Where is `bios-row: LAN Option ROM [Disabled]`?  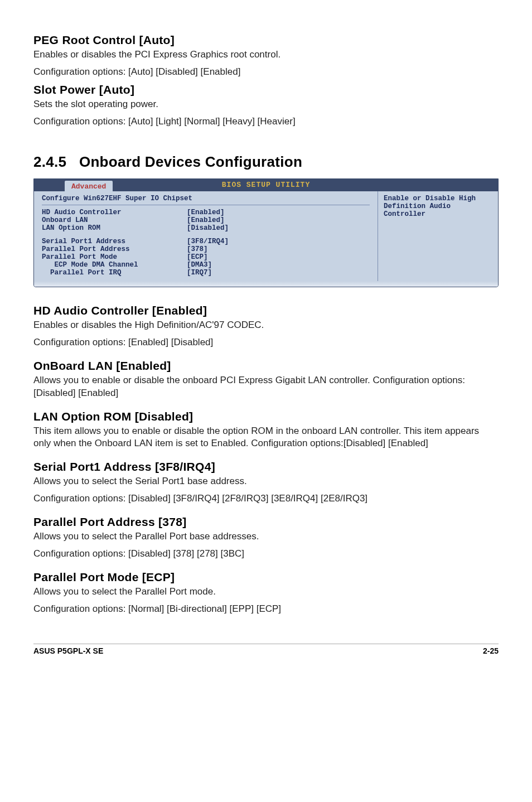 bios-row: LAN Option ROM [Disabled] is located at coordinates (206, 228).